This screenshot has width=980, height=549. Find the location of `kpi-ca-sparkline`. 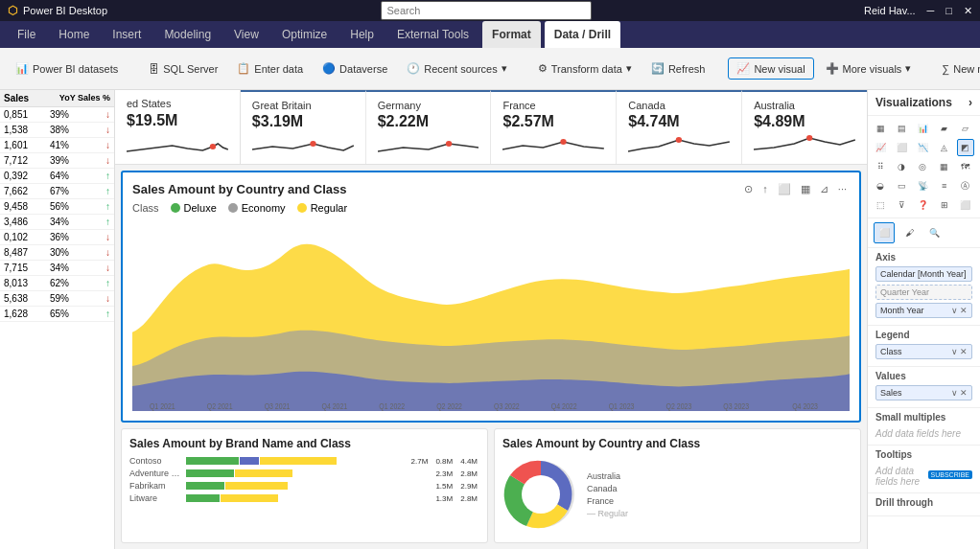

kpi-ca-sparkline is located at coordinates (679, 144).